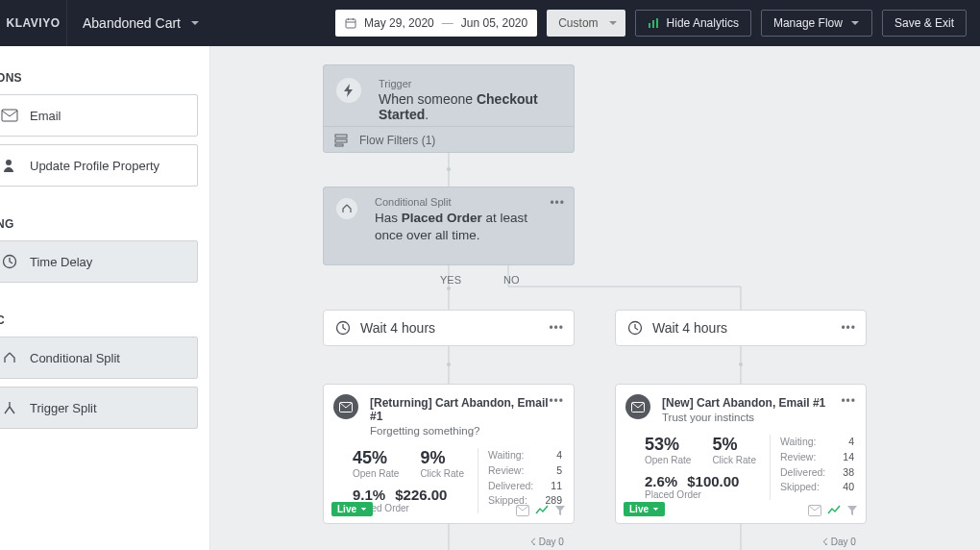 This screenshot has height=550, width=980. Describe the element at coordinates (94, 165) in the screenshot. I see `sidebar-item-label: Update Profile Property` at that location.